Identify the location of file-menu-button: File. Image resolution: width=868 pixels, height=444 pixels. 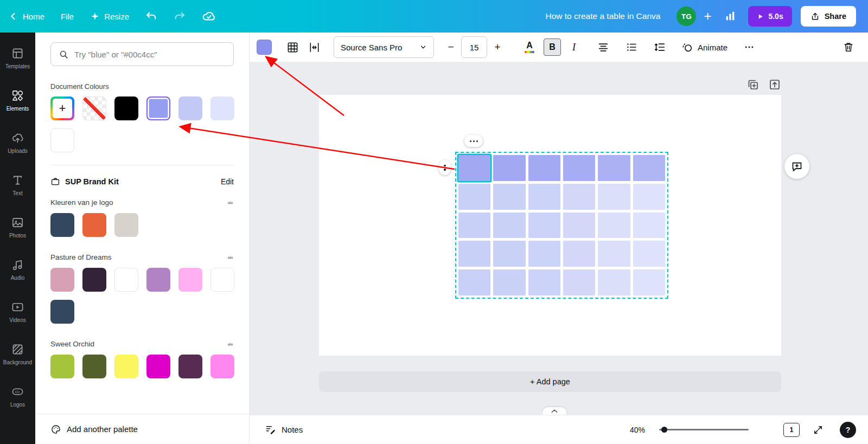
(67, 16).